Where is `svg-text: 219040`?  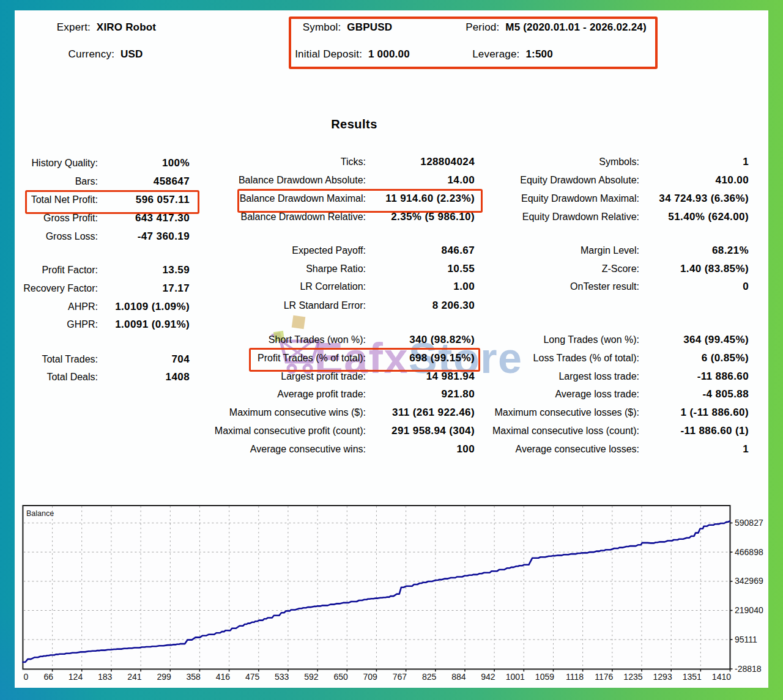 svg-text: 219040 is located at coordinates (749, 610).